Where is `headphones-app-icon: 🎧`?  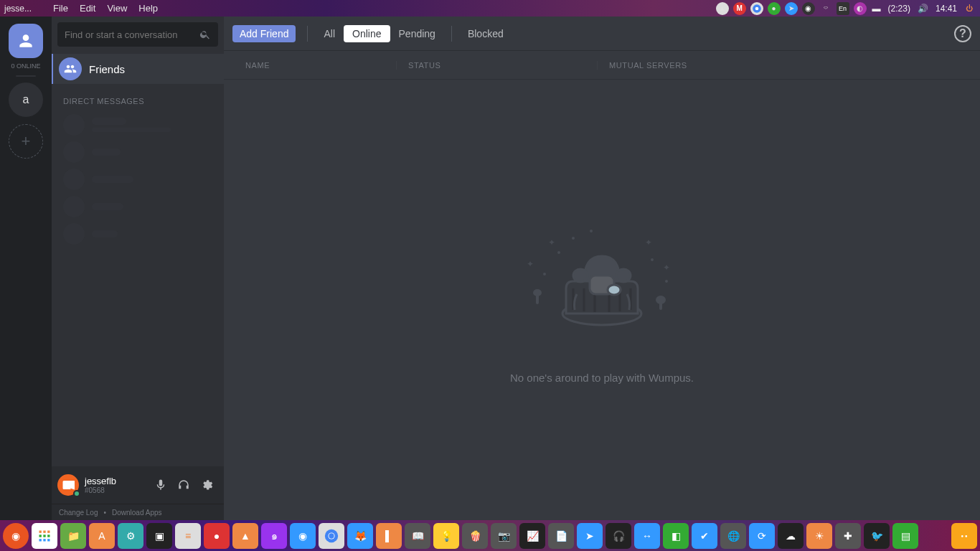
headphones-app-icon: 🎧 is located at coordinates (618, 536).